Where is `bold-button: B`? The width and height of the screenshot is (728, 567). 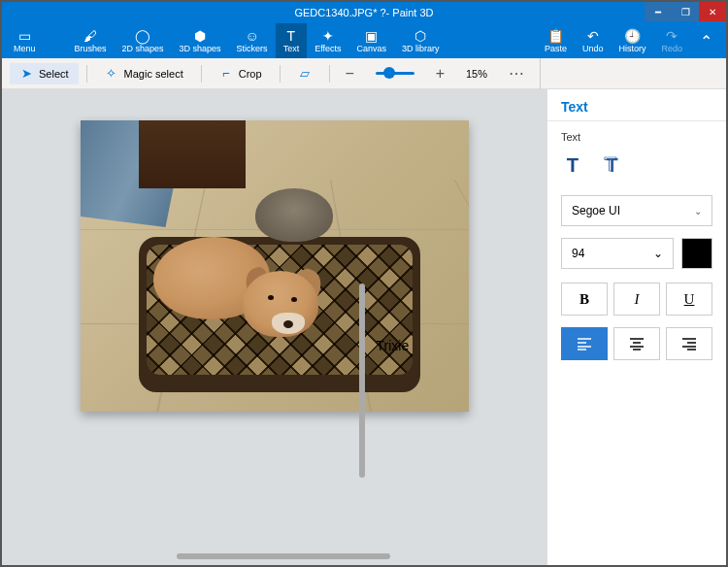
bold-button: B is located at coordinates (584, 299).